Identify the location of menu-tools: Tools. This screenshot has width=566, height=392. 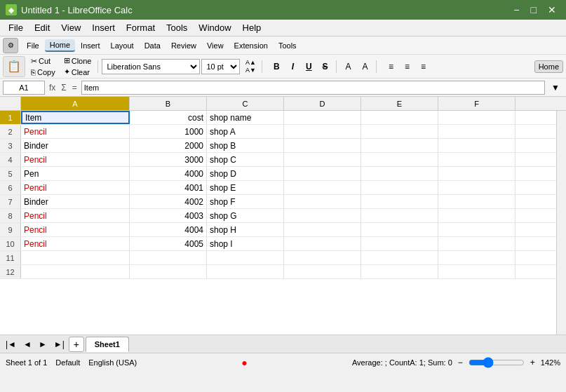
(177, 28).